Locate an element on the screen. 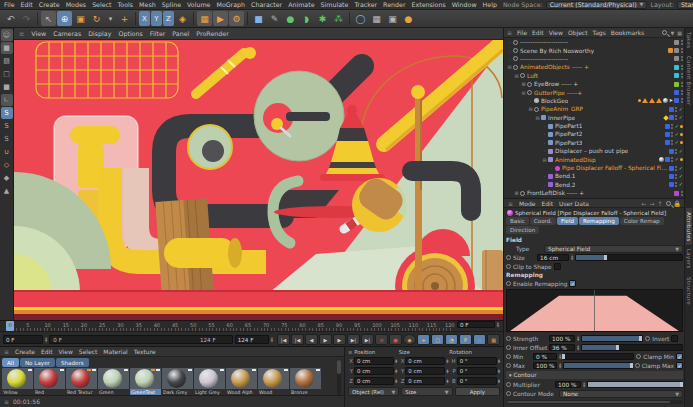 The image size is (693, 407). deformer-icon: ◗ is located at coordinates (306, 18).